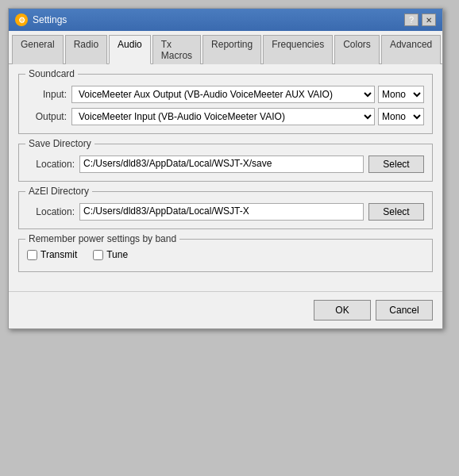 This screenshot has height=476, width=459. Describe the element at coordinates (226, 255) in the screenshot. I see `power-settings-group: Remember power settings by band Transmit…` at that location.